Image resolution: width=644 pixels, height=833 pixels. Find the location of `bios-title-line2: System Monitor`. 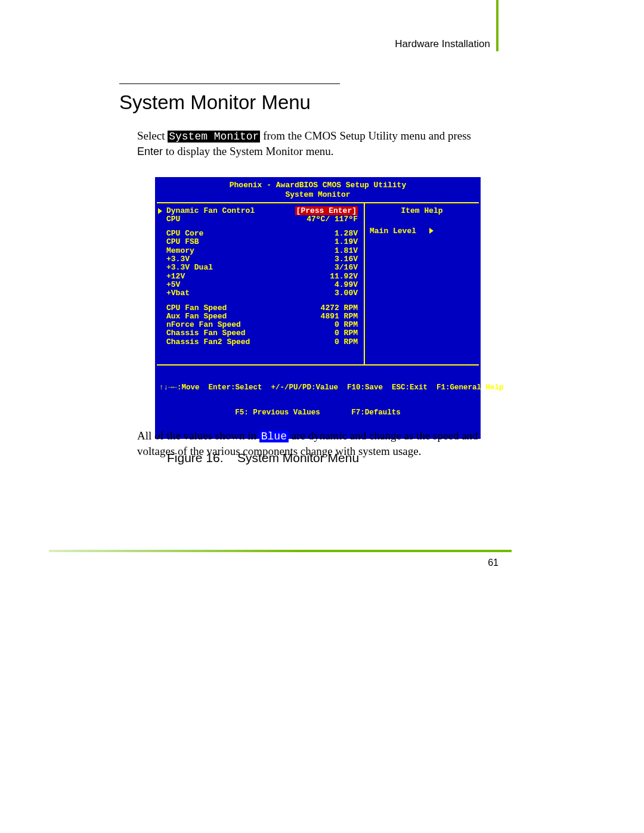

bios-title-line2: System Monitor is located at coordinates (318, 196).